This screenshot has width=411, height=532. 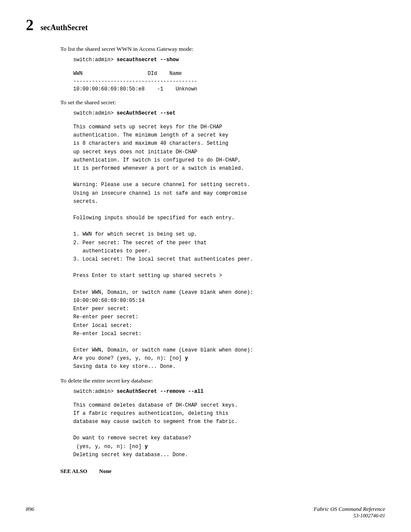 I want to click on section-label-set: To set the shared secret:, so click(x=223, y=103).